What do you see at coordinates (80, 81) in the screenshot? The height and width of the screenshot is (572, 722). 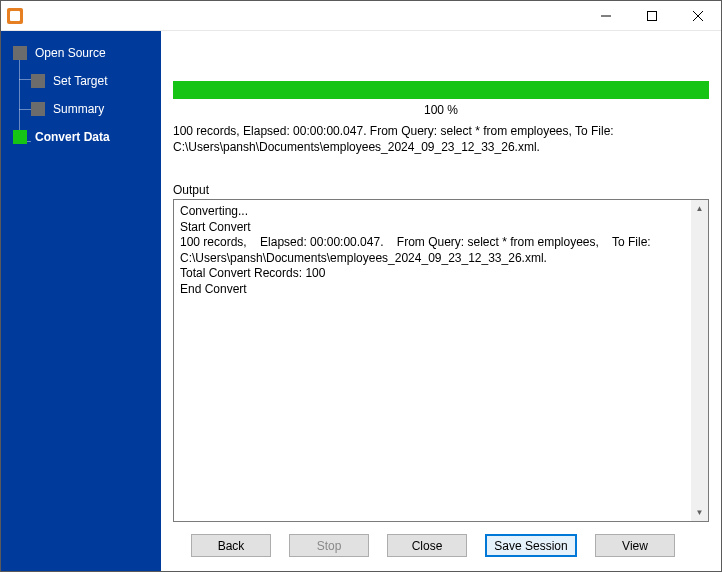 I see `step-label: Set Target` at bounding box center [80, 81].